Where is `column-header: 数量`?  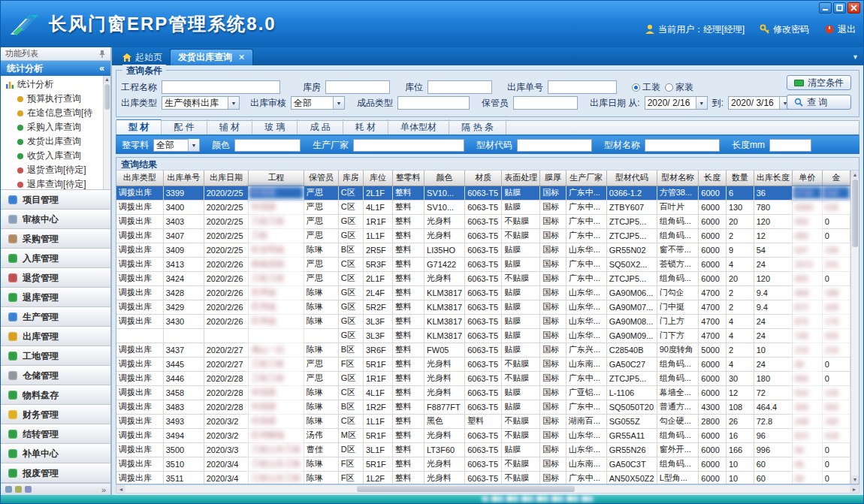
column-header: 数量 is located at coordinates (739, 178).